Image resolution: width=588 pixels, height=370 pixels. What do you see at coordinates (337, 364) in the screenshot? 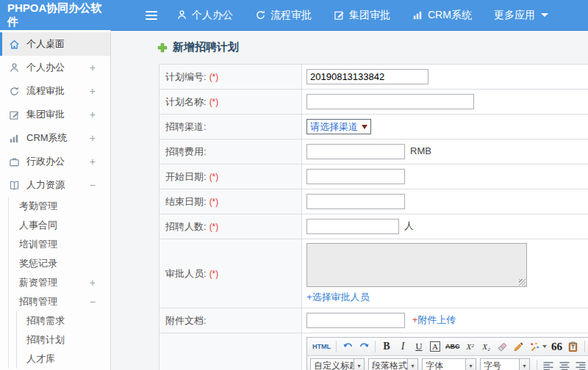
I see `custom-title-select: 自定义标题▾` at bounding box center [337, 364].